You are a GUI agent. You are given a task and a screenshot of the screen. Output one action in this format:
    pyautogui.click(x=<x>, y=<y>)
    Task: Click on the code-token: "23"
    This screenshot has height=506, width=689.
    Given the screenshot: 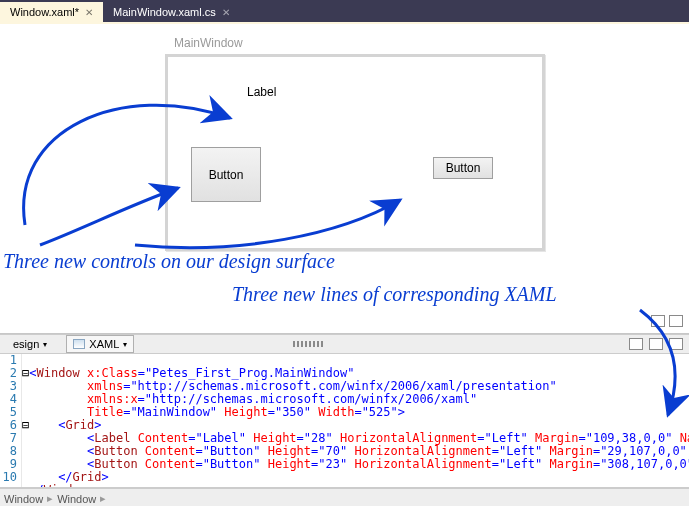 What is the action you would take?
    pyautogui.click(x=332, y=464)
    